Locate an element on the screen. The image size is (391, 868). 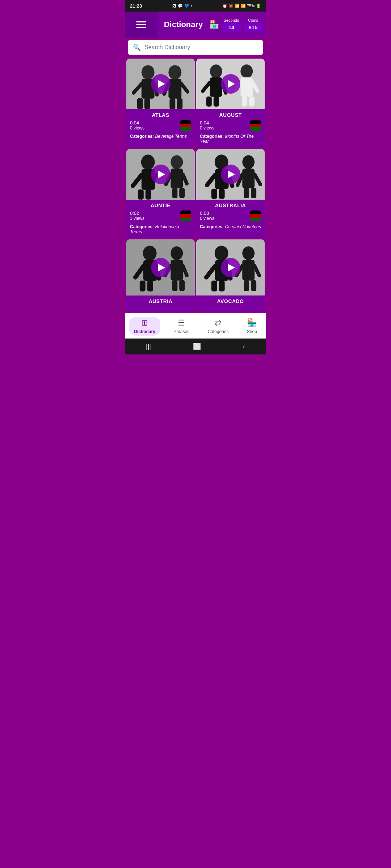
categories-icon: ⇄ is located at coordinates (218, 323).